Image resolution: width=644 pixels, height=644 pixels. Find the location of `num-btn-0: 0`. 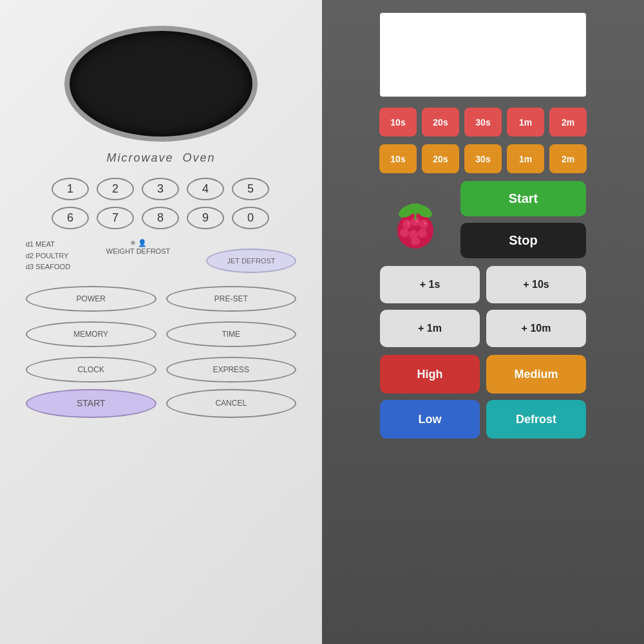

num-btn-0: 0 is located at coordinates (251, 218).